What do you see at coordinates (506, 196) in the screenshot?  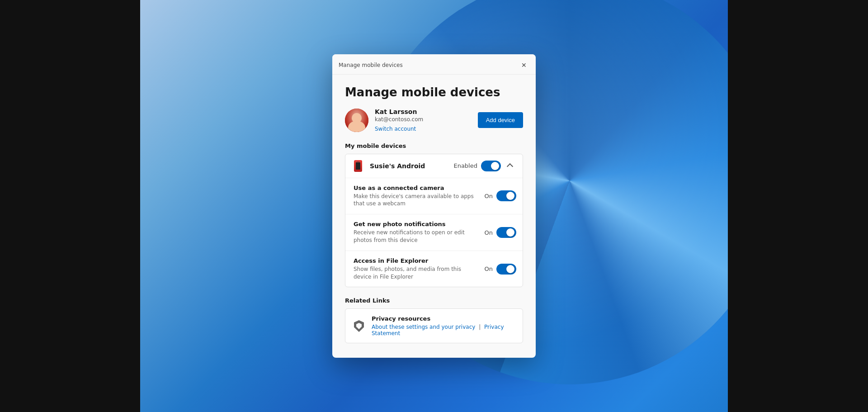 I see `camera-toggle` at bounding box center [506, 196].